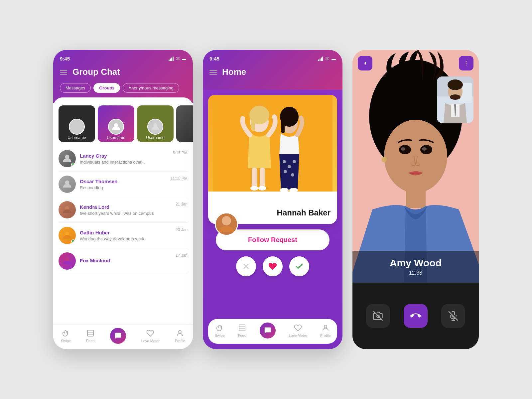  I want to click on avatar-fox, so click(67, 261).